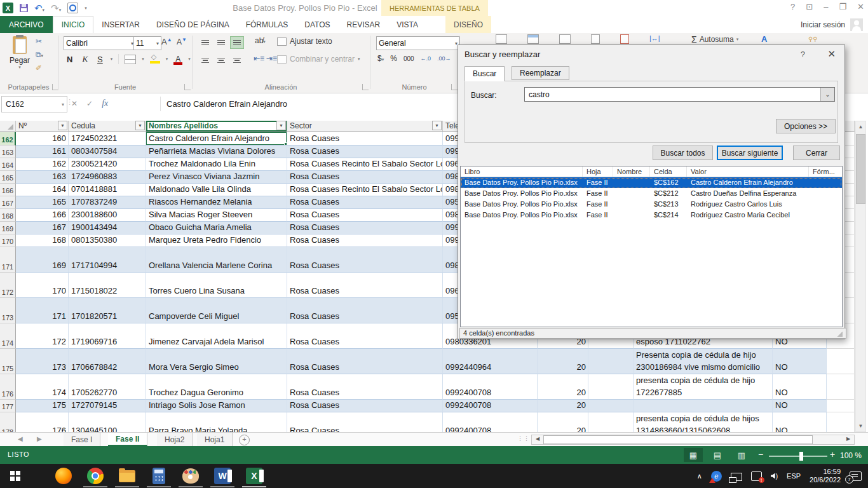 The width and height of the screenshot is (868, 488). I want to click on decrease-decimal-icon: .00→, so click(444, 58).